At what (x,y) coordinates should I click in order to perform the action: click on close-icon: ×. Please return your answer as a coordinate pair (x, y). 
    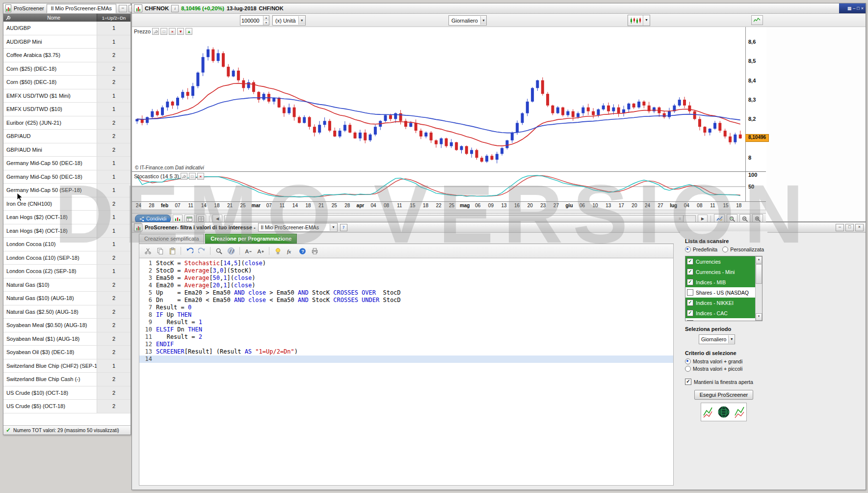
    Looking at the image, I should click on (863, 8).